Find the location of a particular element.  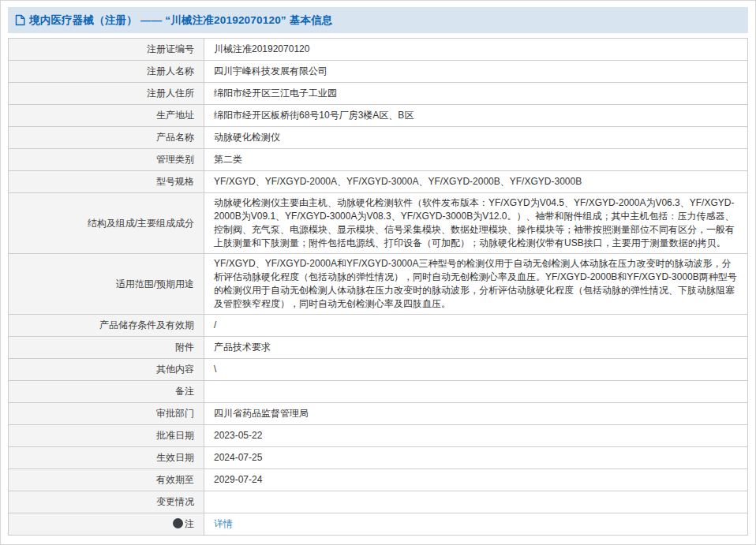

table-row: 生产地址绵阳市经开区板桥街68号10号厂房3楼A区、B区 is located at coordinates (379, 116).